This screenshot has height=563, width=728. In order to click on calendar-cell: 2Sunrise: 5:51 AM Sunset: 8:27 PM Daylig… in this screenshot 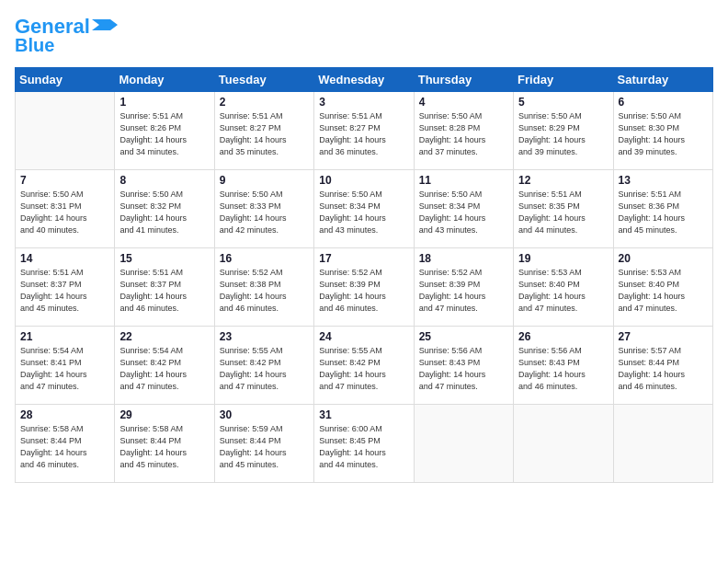, I will do `click(264, 131)`.